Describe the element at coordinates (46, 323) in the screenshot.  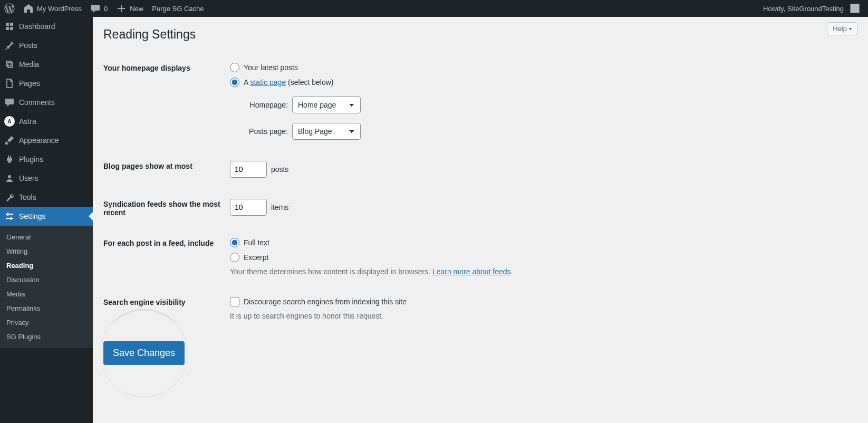
I see `submenu-privacy: Privacy` at that location.